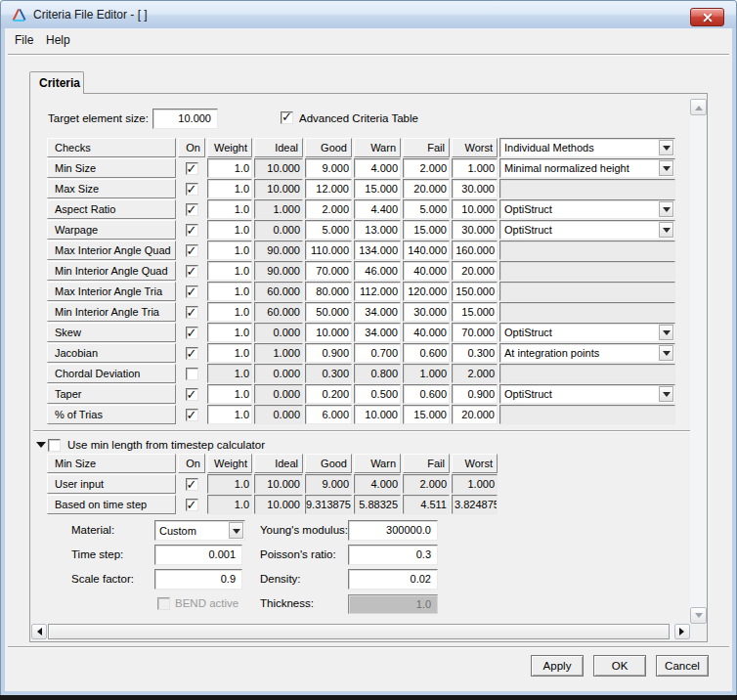 The image size is (737, 700). I want to click on scroll-up-button, so click(698, 108).